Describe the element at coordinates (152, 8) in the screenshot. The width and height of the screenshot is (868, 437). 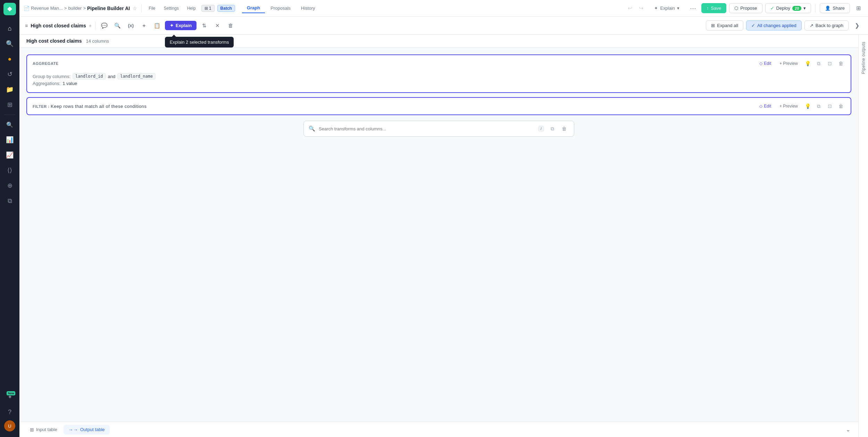
I see `file-menu: File` at that location.